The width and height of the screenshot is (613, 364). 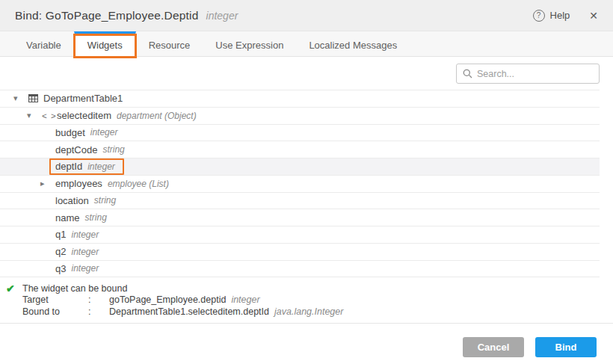 What do you see at coordinates (43, 45) in the screenshot?
I see `tab-variable-label: Variable` at bounding box center [43, 45].